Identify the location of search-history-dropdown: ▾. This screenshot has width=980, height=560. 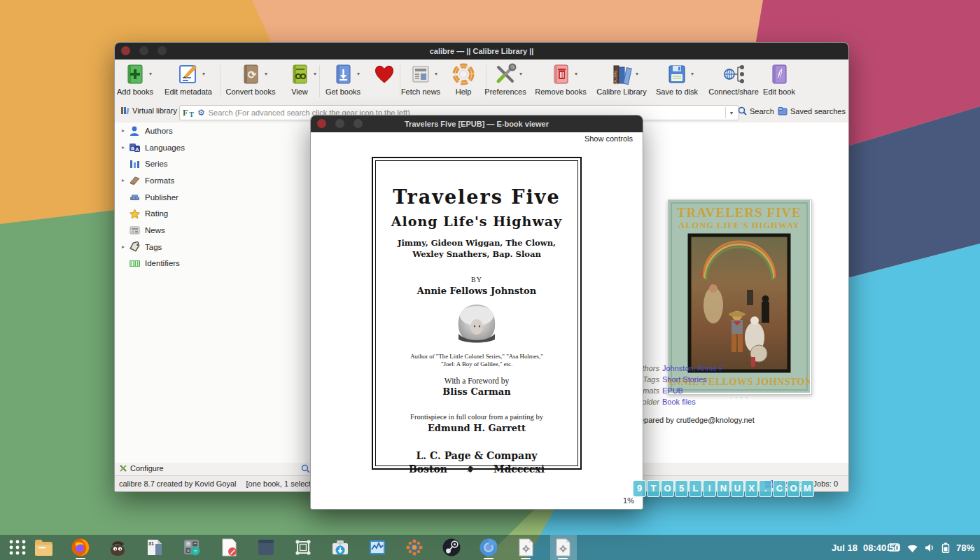
(731, 113).